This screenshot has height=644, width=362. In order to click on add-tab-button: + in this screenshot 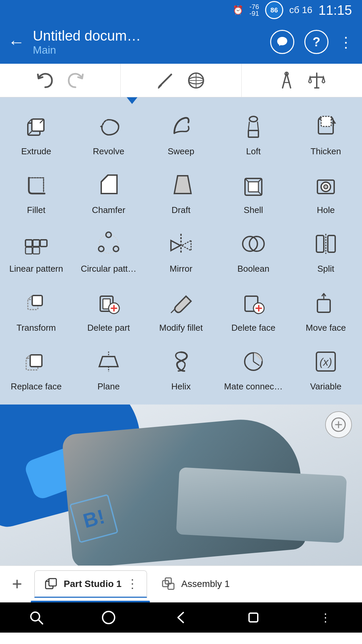, I will do `click(17, 584)`.